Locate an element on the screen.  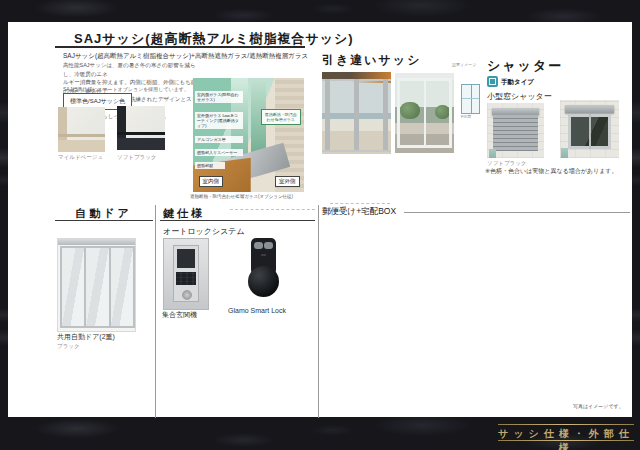
xsec-option-tag: 遮熱断熱・防汚合わせ複層ガラス is located at coordinates (281, 117).